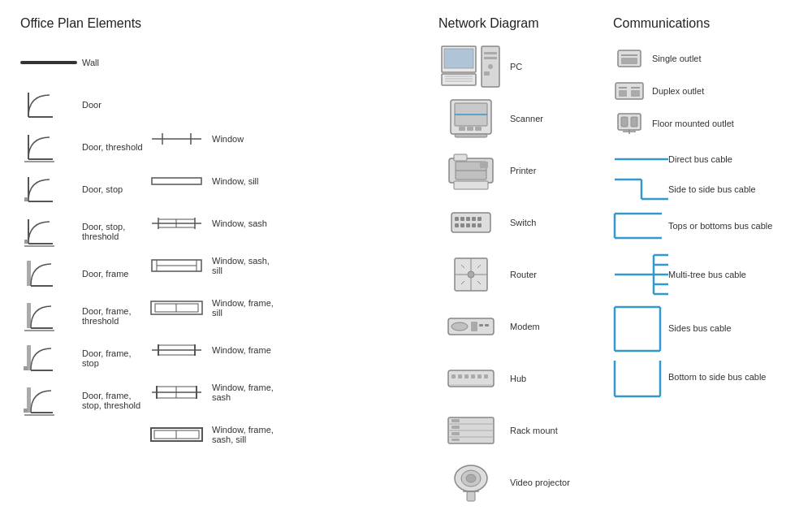  Describe the element at coordinates (235, 181) in the screenshot. I see `window-sill-label: Window, sill` at that location.